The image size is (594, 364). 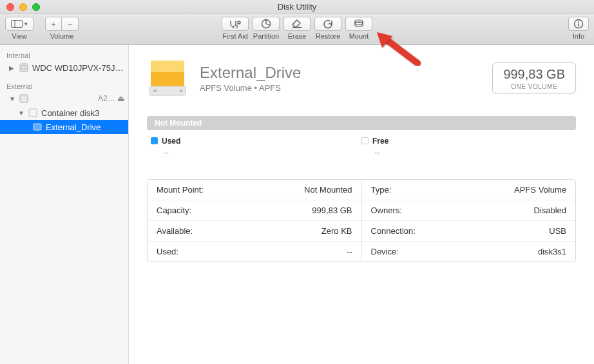 What do you see at coordinates (297, 7) in the screenshot?
I see `titlebar: Disk Utility` at bounding box center [297, 7].